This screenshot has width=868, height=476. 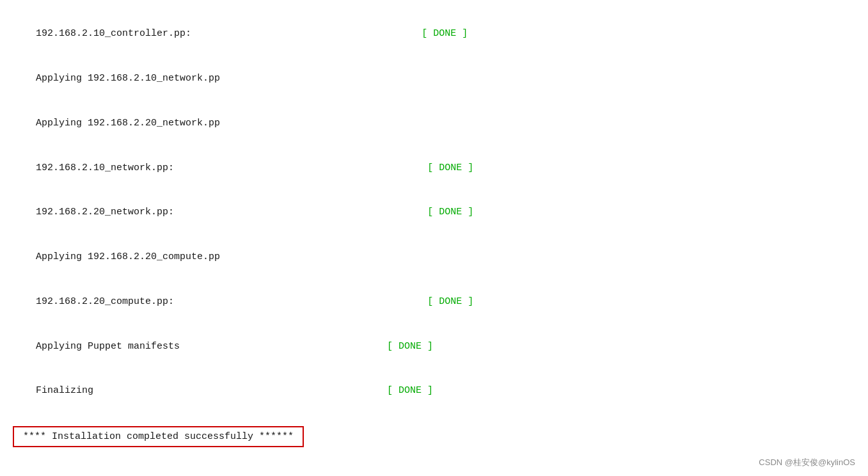 What do you see at coordinates (434, 346) in the screenshot?
I see `line-puppet: Applying Puppet manifests [ DONE ]` at bounding box center [434, 346].